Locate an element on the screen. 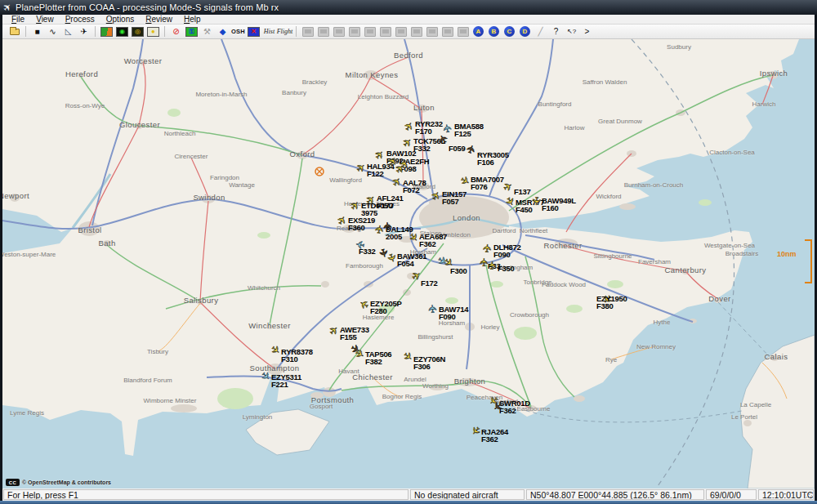 The image size is (817, 504). select-a-button: A is located at coordinates (479, 31).